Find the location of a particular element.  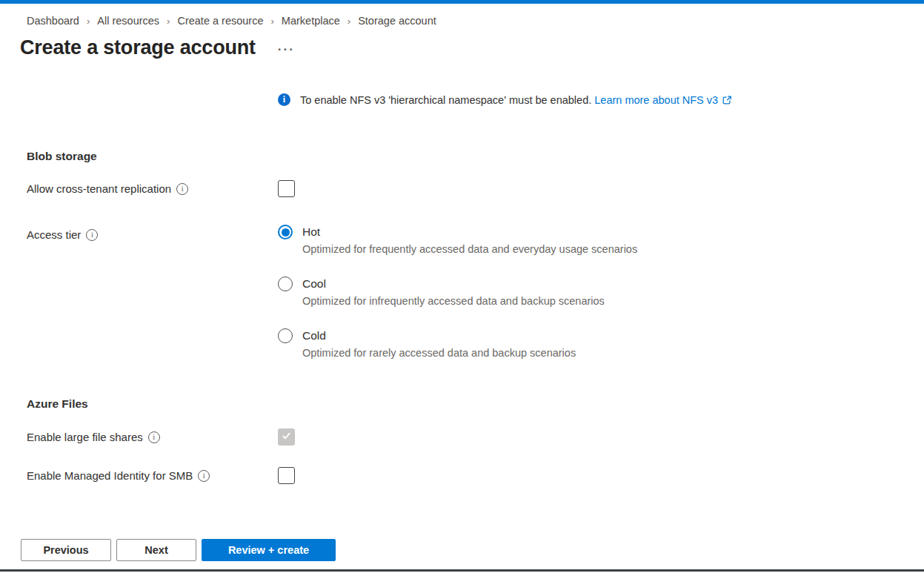

breadcrumb-dashboard: Dashboard is located at coordinates (53, 21).